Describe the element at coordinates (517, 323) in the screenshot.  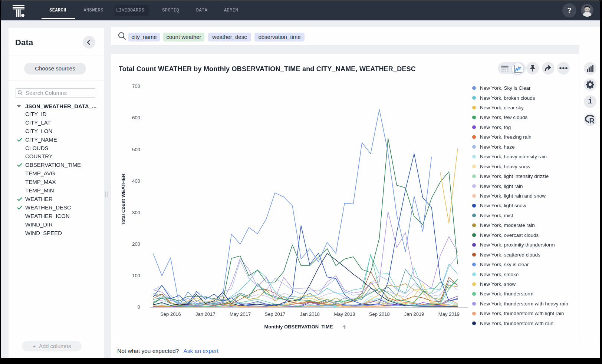
I see `svg-text:New York, thunderstorm with ra: New York, thunderstorm with rain` at that location.